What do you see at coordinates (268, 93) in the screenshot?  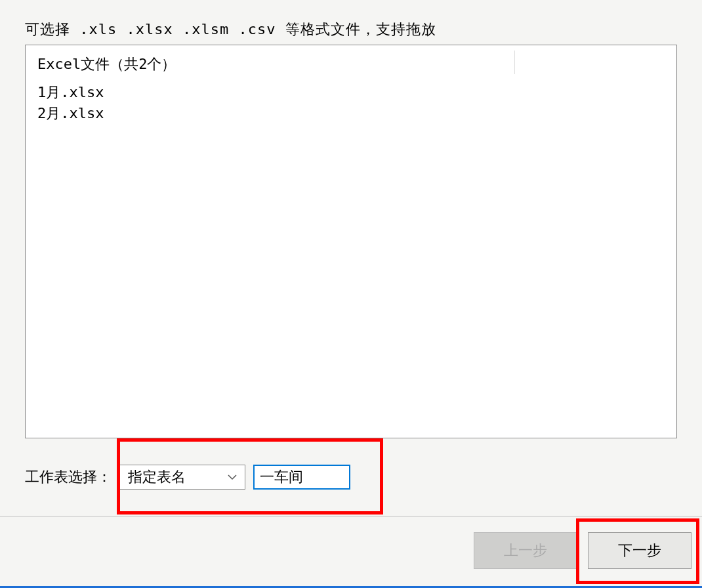 I see `list-item: 1月.xlsx` at bounding box center [268, 93].